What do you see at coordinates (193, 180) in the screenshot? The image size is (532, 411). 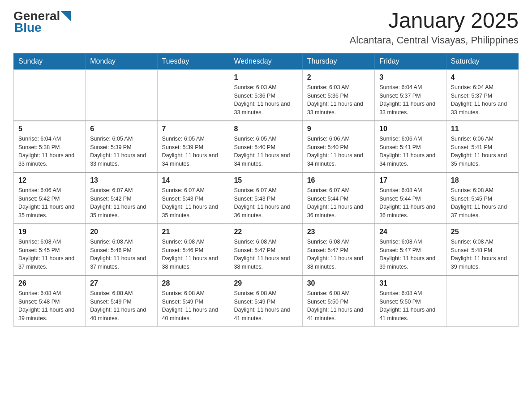 I see `day-number: 14` at bounding box center [193, 180].